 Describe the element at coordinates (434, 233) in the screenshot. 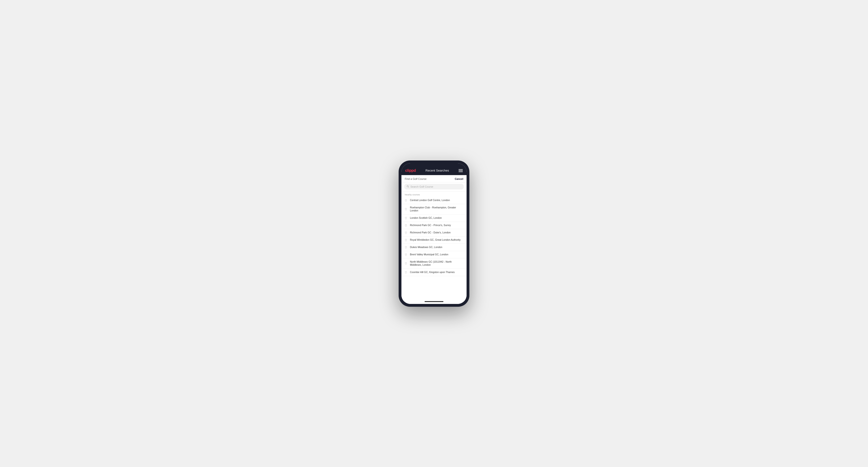

I see `list-item: Richmond Park GC - Duke's, London` at that location.